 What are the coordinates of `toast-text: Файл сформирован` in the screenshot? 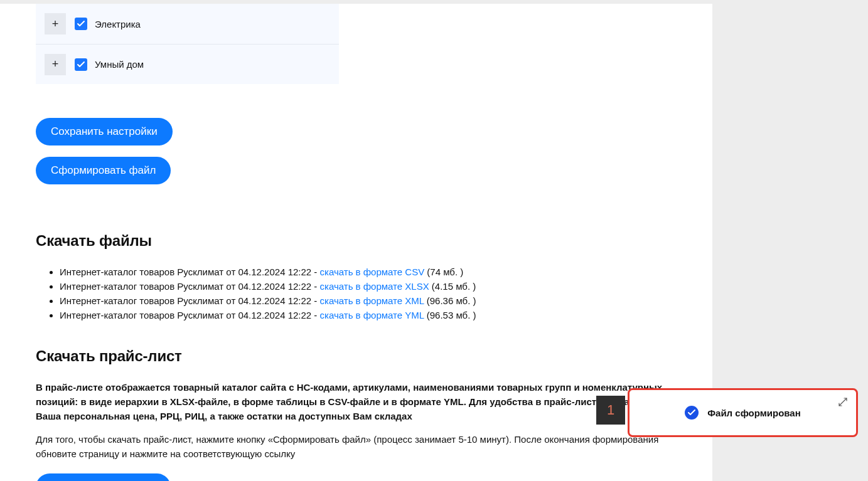 It's located at (754, 413).